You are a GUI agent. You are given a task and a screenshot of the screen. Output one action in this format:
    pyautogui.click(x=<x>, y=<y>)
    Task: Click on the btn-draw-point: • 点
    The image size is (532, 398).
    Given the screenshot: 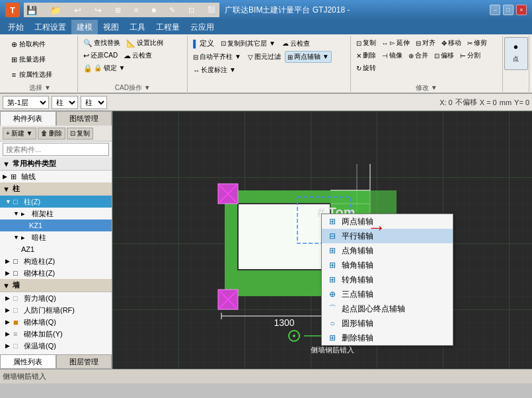 What is the action you would take?
    pyautogui.click(x=516, y=54)
    